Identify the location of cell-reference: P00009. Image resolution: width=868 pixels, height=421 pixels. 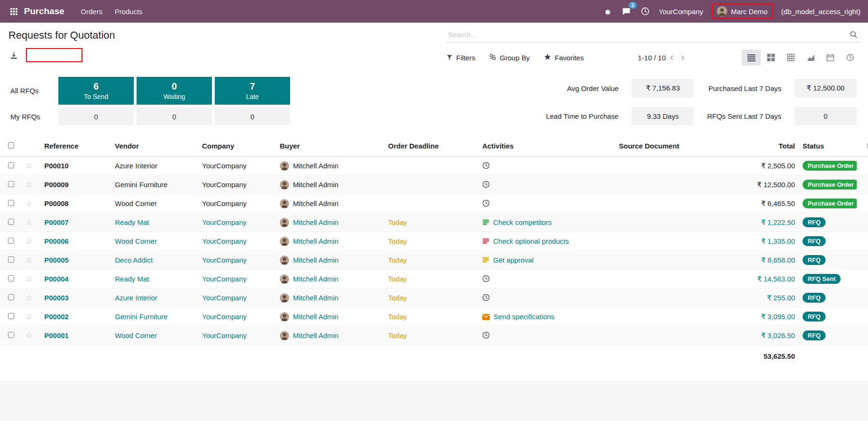
(76, 185).